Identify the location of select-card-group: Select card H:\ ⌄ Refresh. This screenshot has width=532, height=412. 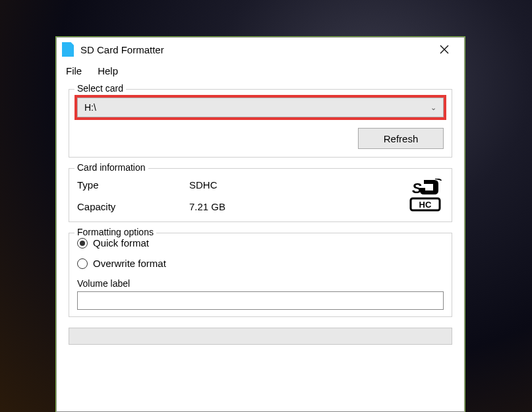
(260, 123).